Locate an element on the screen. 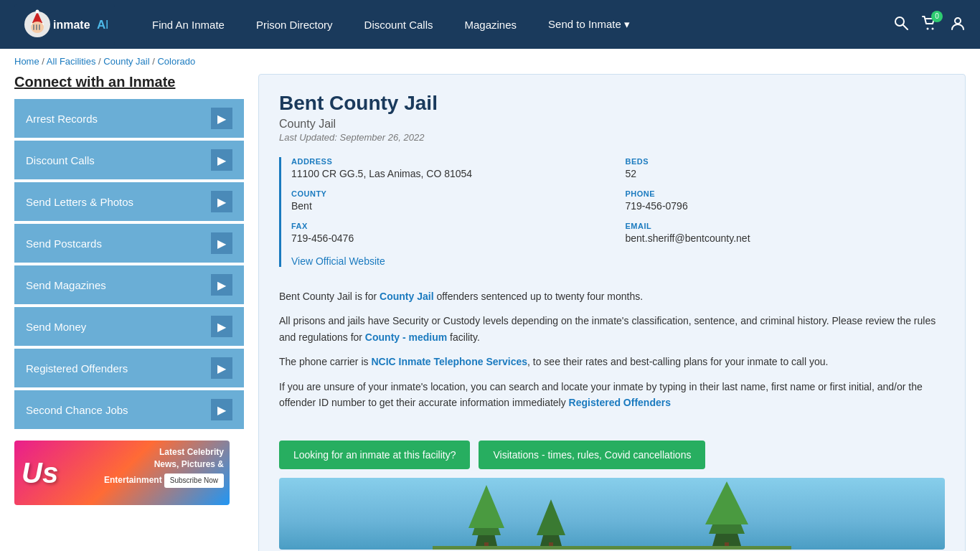 This screenshot has width=980, height=551. sidebar-item-second-chance-jobs: Second Chance Jobs ▶ is located at coordinates (129, 410).